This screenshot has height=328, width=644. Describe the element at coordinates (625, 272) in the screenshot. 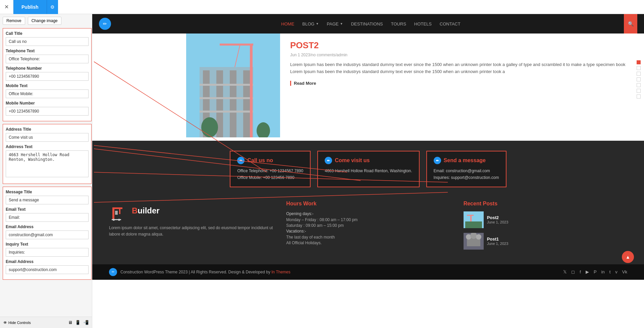

I see `vk-icon: Vk` at that location.